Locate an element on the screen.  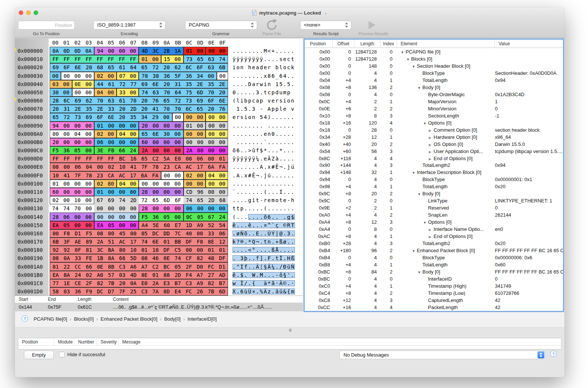
hex-byte: FC is located at coordinates (211, 266).